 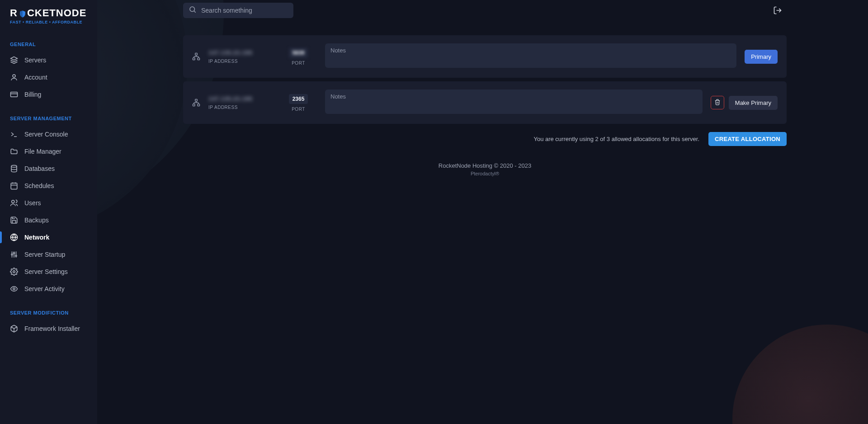 I want to click on allocation-row: 147.135.23.195 IP ADDRESS 5839 PORT Prim…, so click(x=485, y=57).